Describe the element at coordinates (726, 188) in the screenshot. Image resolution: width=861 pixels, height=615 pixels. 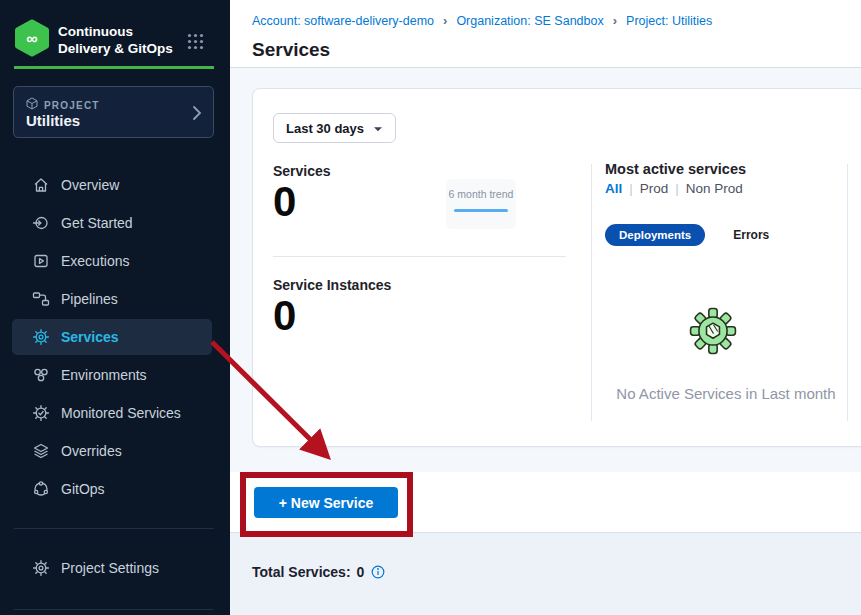
I see `environment-filters: All | Prod | Non Prod` at that location.